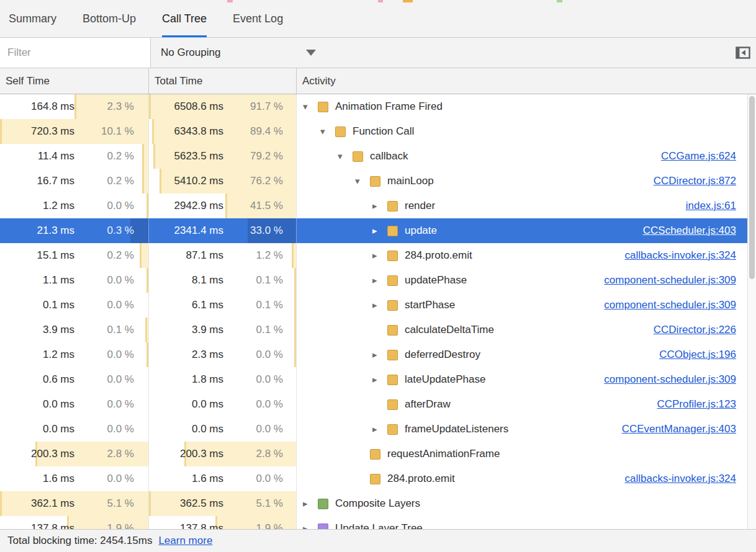  Describe the element at coordinates (74, 156) in the screenshot. I see `self-time-cell: 11.4 ms0.2 %` at that location.